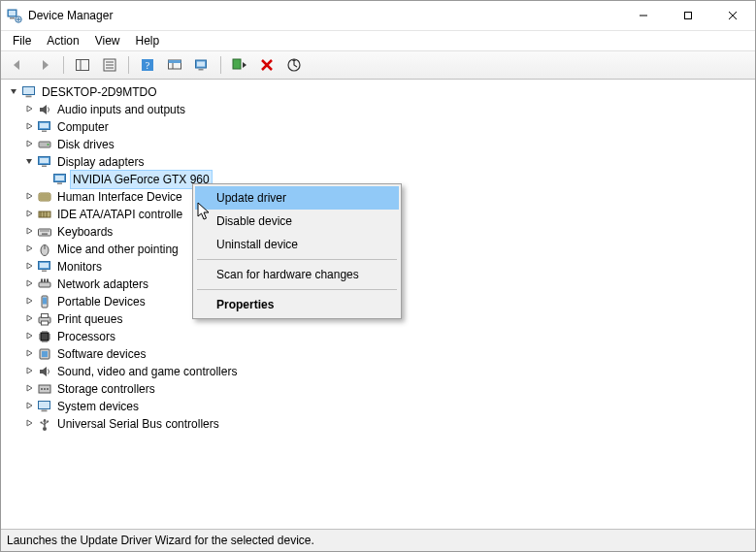  I want to click on toolbar-show-hide-tree-button, so click(82, 65).